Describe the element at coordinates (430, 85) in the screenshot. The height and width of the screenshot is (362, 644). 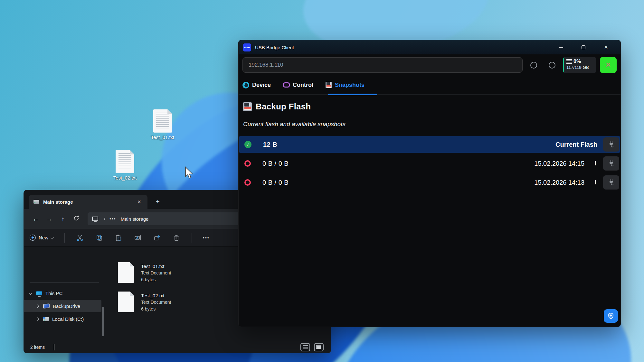
I see `usb-tabs: Device Control Snapshots` at that location.